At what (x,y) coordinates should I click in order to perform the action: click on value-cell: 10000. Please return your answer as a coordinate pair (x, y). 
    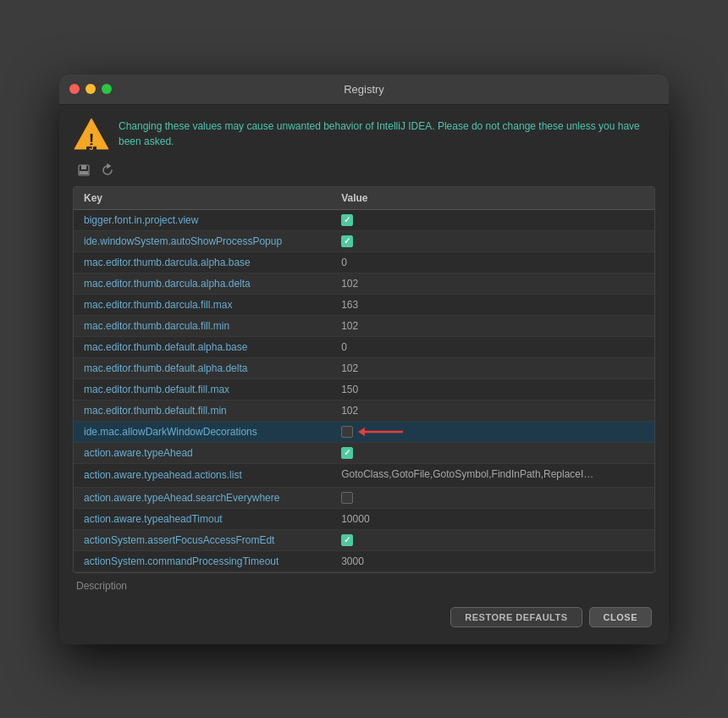
    Looking at the image, I should click on (493, 518).